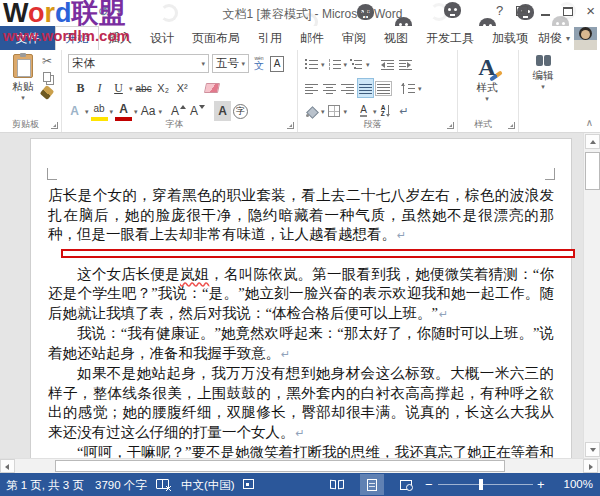 The height and width of the screenshot is (496, 600). What do you see at coordinates (259, 64) in the screenshot?
I see `phonetic-guide-icon: wén文` at bounding box center [259, 64].